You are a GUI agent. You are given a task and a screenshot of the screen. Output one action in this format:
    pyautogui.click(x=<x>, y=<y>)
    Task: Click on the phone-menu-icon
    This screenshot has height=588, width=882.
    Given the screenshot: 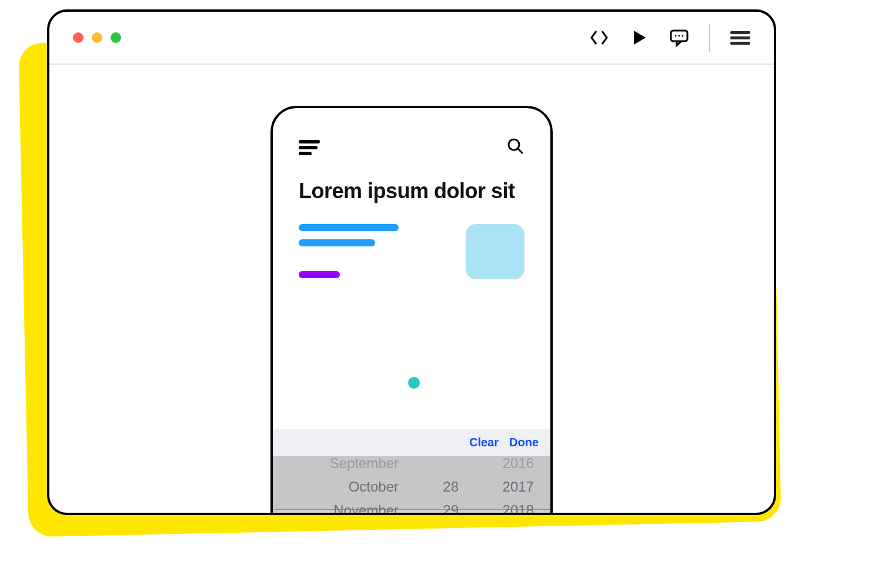 What is the action you would take?
    pyautogui.click(x=309, y=148)
    